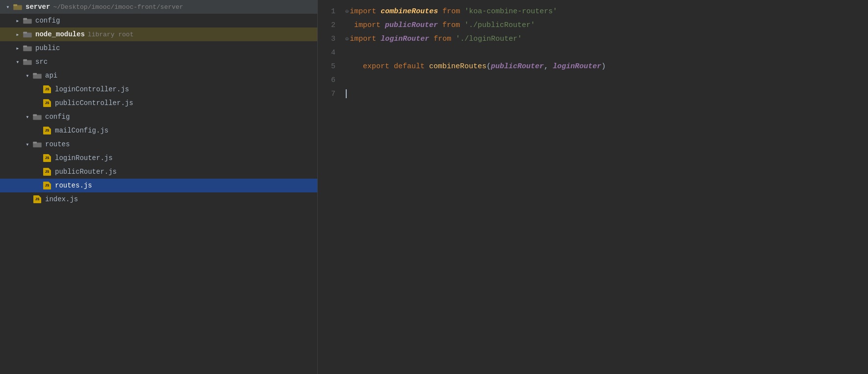 Image resolution: width=868 pixels, height=374 pixels. I want to click on config-root-label: config, so click(48, 21).